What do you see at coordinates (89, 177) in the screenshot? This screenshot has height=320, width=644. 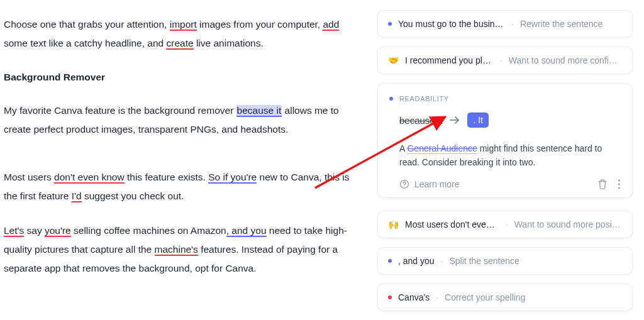 I see `flag-dont-even-know: don't even know` at bounding box center [89, 177].